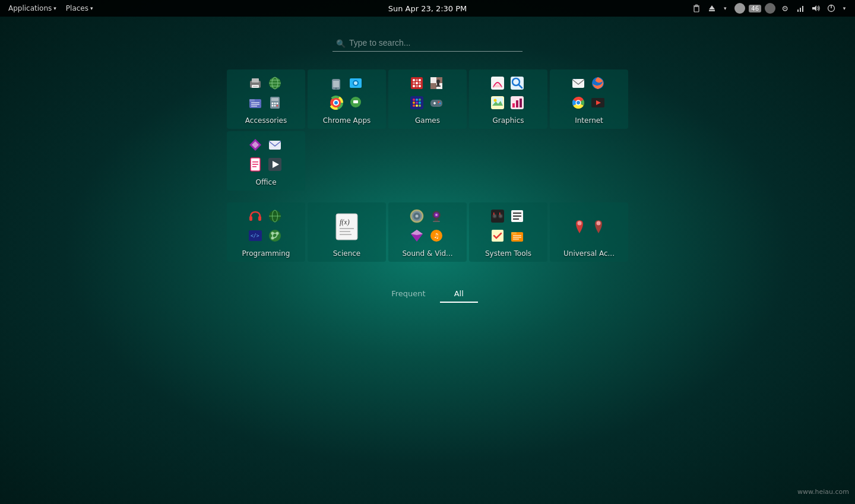 Image resolution: width=855 pixels, height=504 pixels. Describe the element at coordinates (266, 161) in the screenshot. I see `category-tile-office: Office` at that location.